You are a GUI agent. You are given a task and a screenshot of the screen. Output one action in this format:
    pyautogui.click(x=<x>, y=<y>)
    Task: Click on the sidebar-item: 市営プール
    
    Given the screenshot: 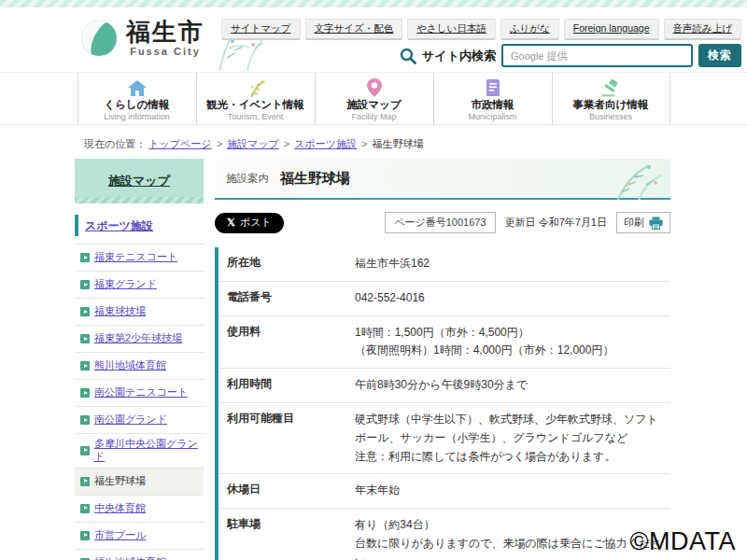 What is the action you would take?
    pyautogui.click(x=139, y=536)
    